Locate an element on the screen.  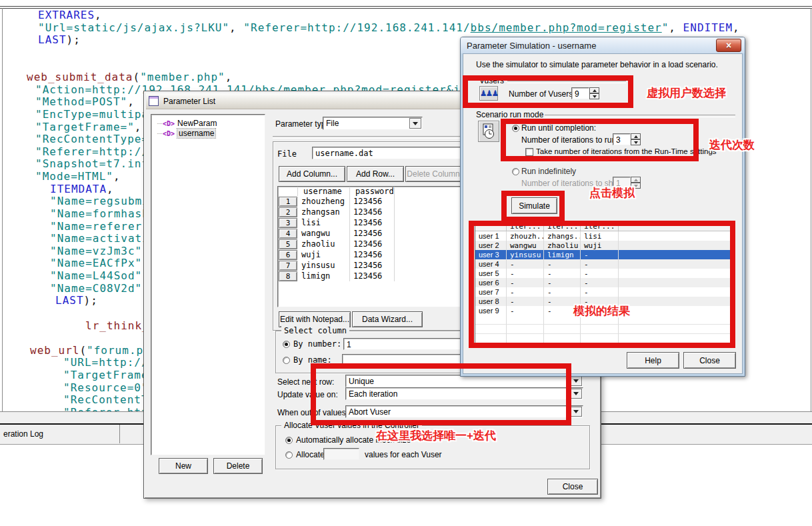
iterations-to-run-spinner is located at coordinates (636, 139).